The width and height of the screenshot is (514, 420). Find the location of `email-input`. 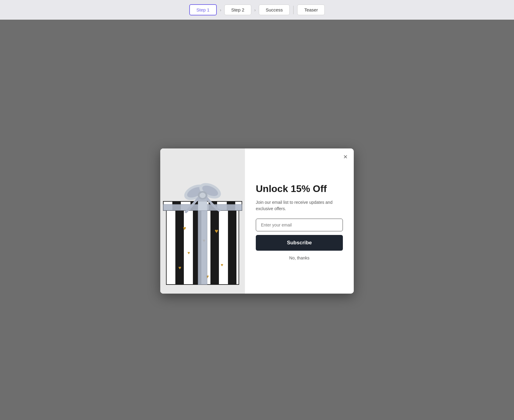

email-input is located at coordinates (299, 225).